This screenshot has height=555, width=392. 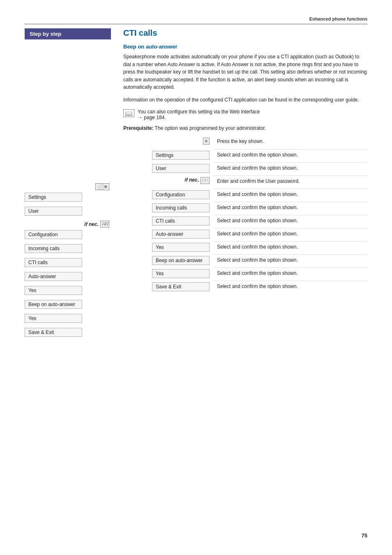 I want to click on web-interface-row: 📖 You can also configure this setting vi…, so click(x=245, y=115).